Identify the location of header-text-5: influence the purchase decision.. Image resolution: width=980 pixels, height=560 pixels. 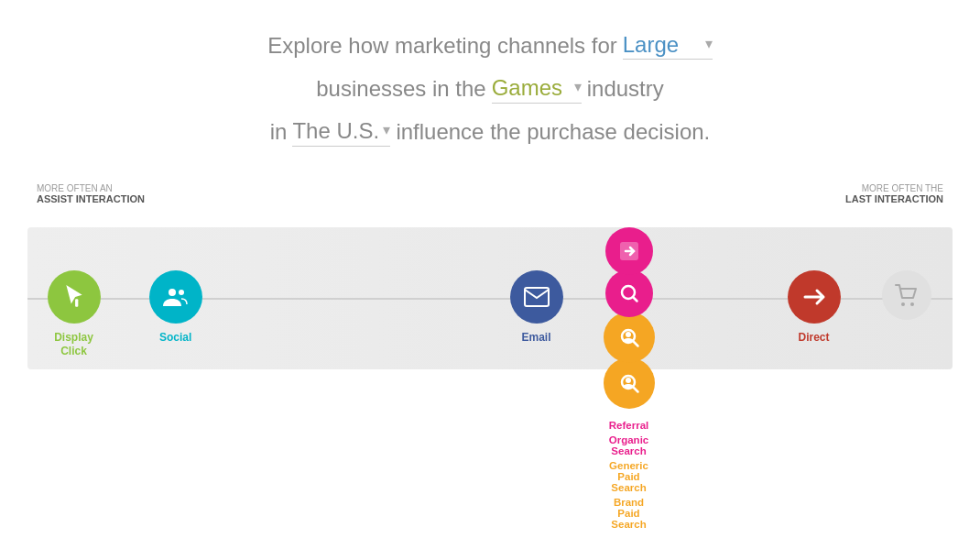
(553, 132).